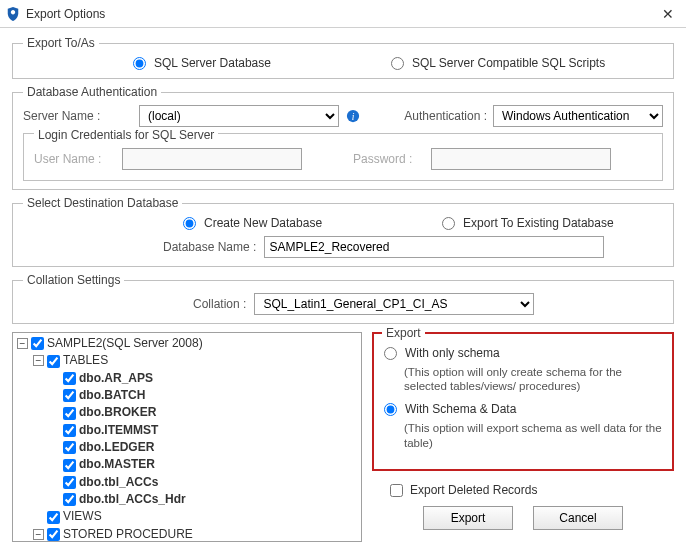 This screenshot has height=558, width=686. I want to click on password-input, so click(521, 159).